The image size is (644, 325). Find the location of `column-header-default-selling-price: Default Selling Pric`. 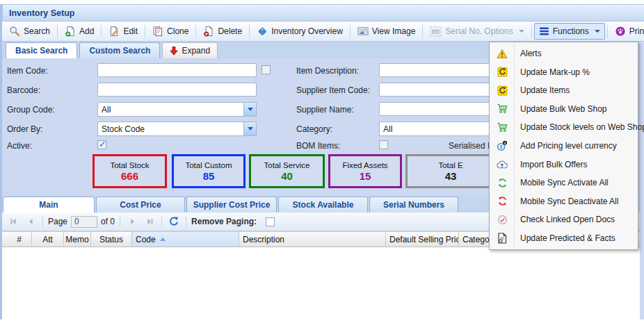

column-header-default-selling-price: Default Selling Pric is located at coordinates (423, 239).